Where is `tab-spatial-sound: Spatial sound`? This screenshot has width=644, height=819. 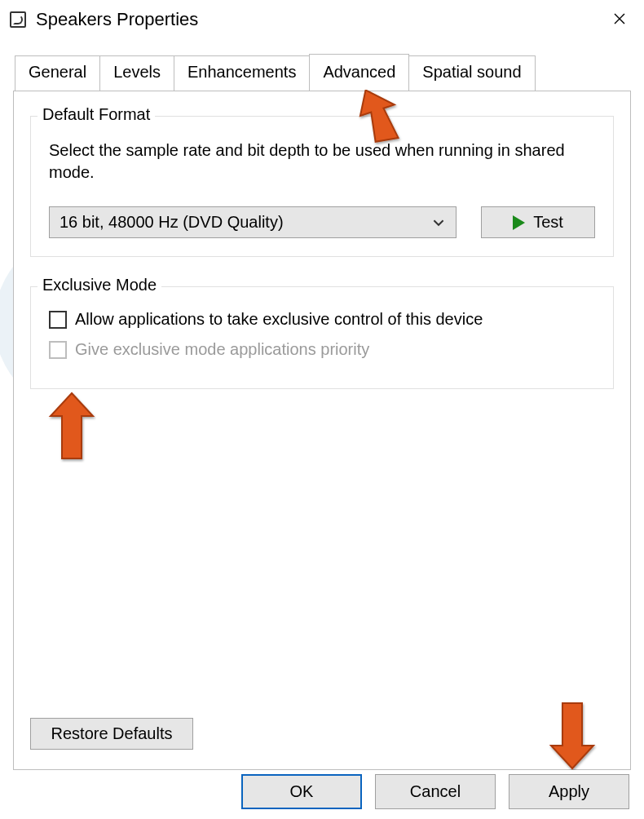 tab-spatial-sound: Spatial sound is located at coordinates (471, 73).